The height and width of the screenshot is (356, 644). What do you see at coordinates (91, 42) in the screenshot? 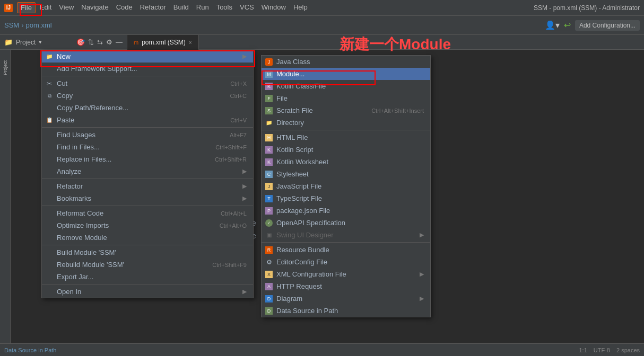
I see `expand-icon: ⇅` at bounding box center [91, 42].